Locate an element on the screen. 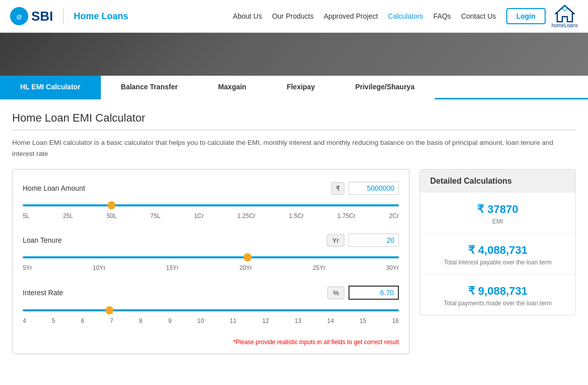  tenure-row: Loan Tenure Yr 5Yr 10Yr 15Yr 20Yr 25Yr 3… is located at coordinates (211, 252).